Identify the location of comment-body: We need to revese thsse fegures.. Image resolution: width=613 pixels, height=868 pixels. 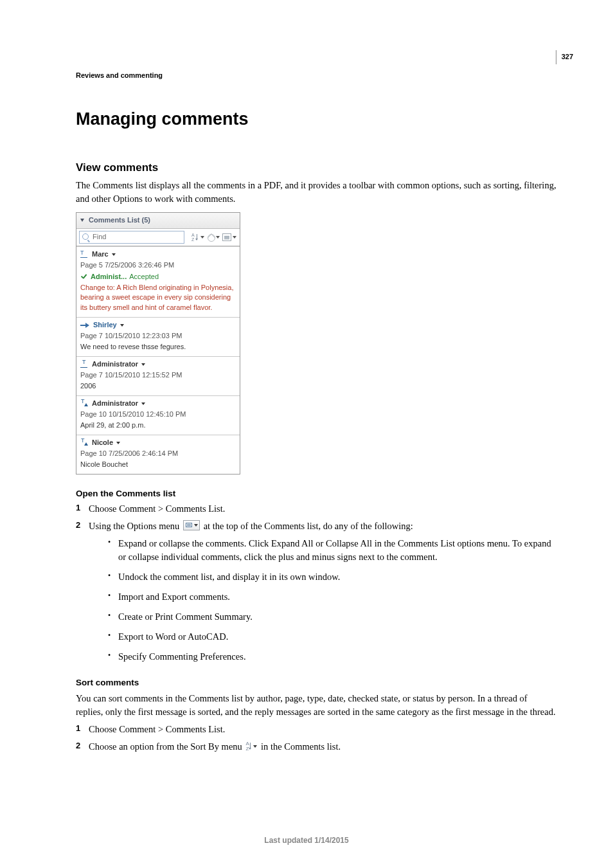
(158, 347).